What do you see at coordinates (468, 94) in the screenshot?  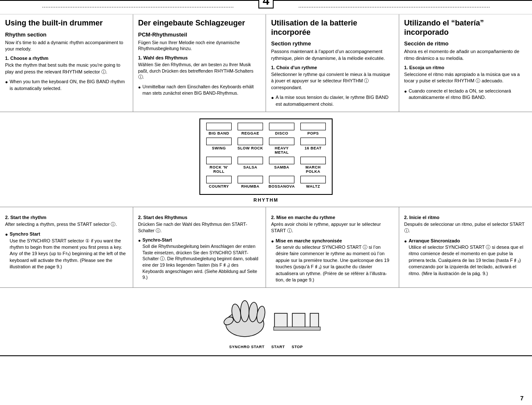 I see `bullet-text: Cuando conecte el teclado a ON, se selec…` at bounding box center [468, 94].